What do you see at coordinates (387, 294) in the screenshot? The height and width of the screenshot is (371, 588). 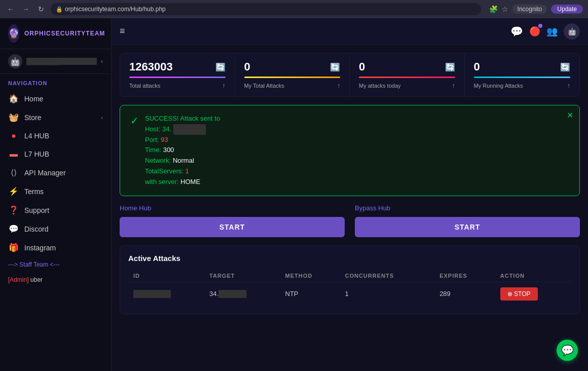 I see `row-concurrents: 1` at bounding box center [387, 294].